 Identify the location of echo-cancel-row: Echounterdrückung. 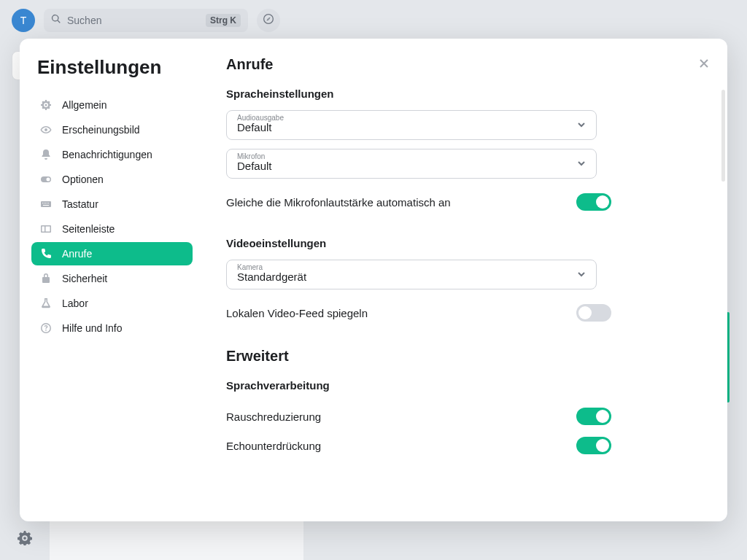
(419, 446).